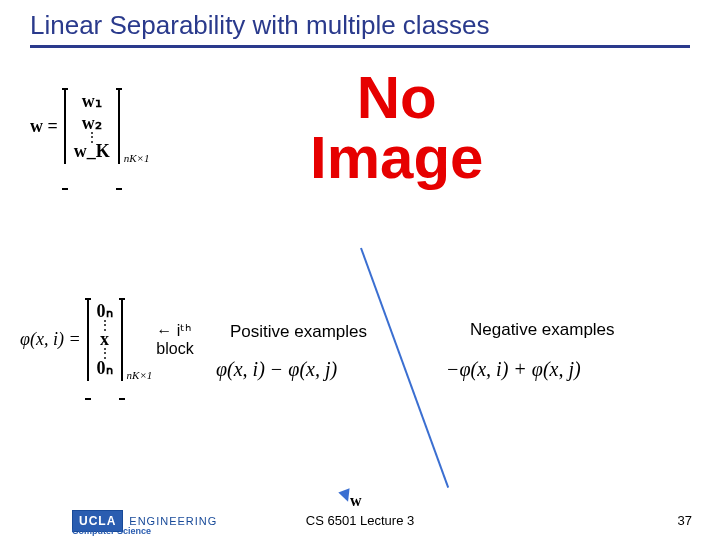 The width and height of the screenshot is (720, 540). What do you see at coordinates (404, 368) in the screenshot?
I see `separating-axis-line` at bounding box center [404, 368].